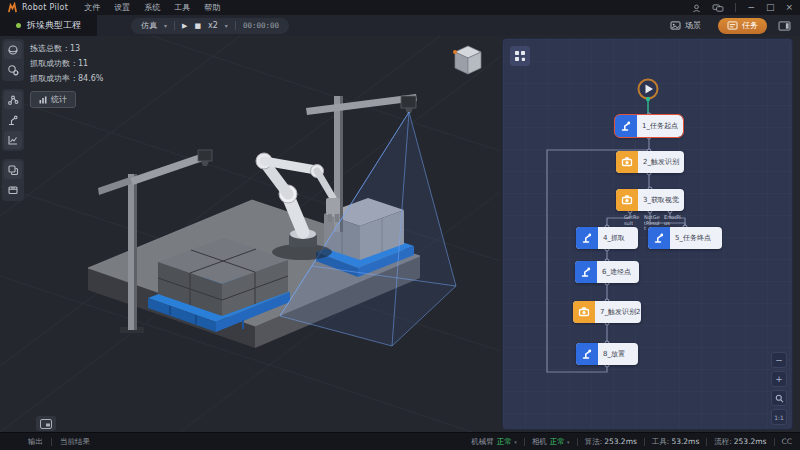 This screenshot has width=800, height=450. What do you see at coordinates (75, 442) in the screenshot?
I see `current-result-tab: 当前结果` at bounding box center [75, 442].